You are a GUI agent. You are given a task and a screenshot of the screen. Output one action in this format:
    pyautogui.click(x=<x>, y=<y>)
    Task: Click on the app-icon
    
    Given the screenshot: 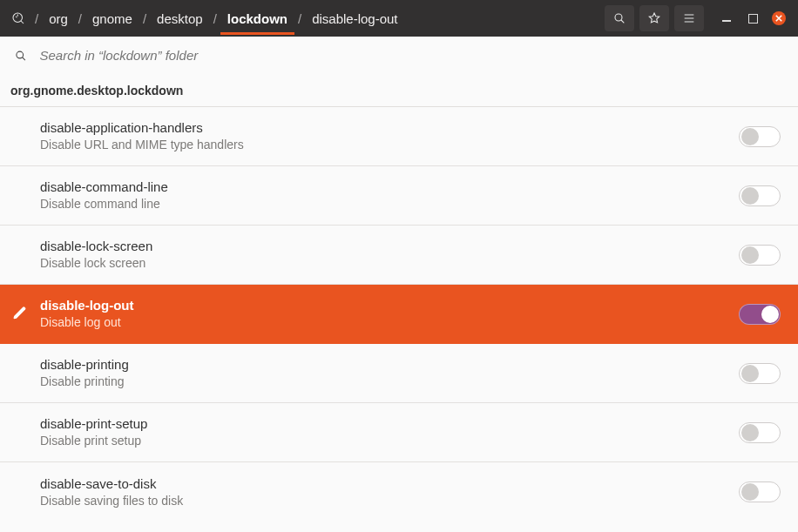 What is the action you would take?
    pyautogui.click(x=18, y=18)
    